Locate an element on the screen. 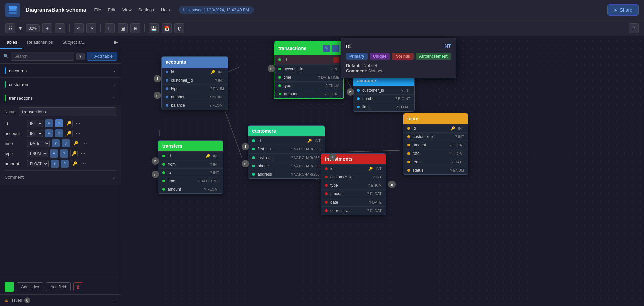  tab-tables: Tables is located at coordinates (11, 42).